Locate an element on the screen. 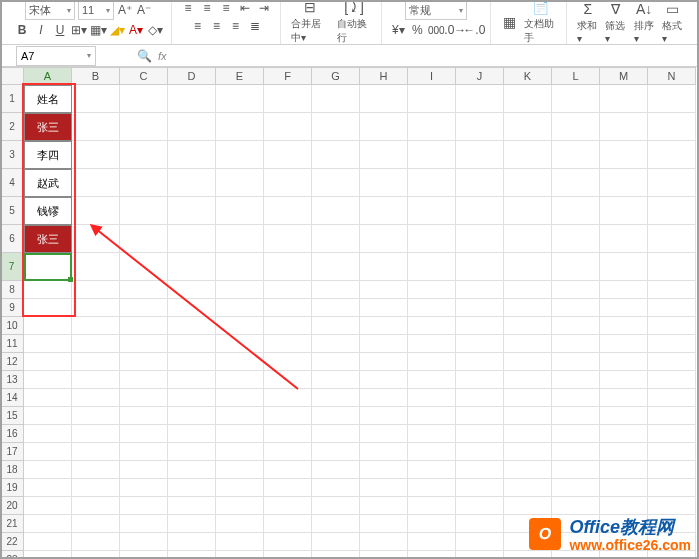 This screenshot has width=699, height=559. col-header-g: G is located at coordinates (336, 76).